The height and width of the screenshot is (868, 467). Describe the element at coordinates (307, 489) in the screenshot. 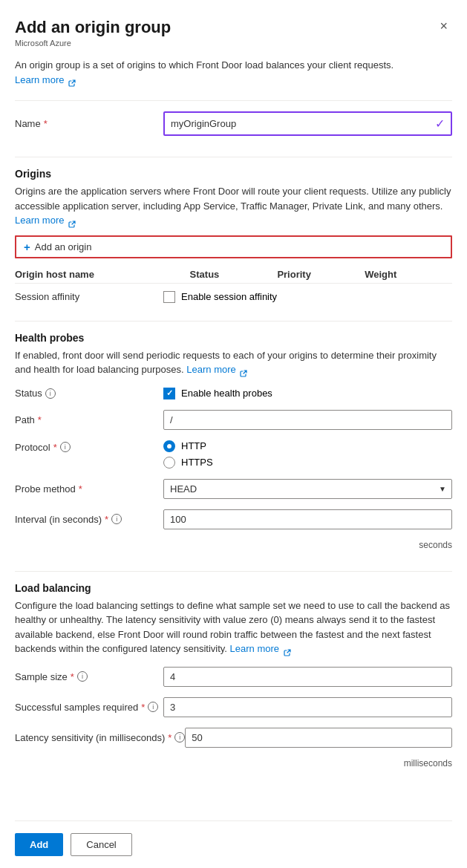

I see `probe-method-select: HEAD GET` at that location.